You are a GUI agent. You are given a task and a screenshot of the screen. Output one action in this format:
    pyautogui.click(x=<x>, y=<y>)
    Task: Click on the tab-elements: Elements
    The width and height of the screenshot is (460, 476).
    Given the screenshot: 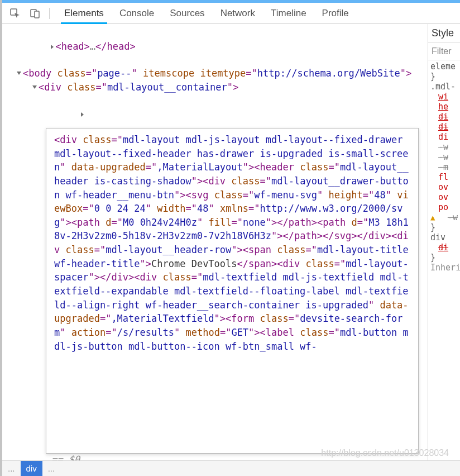 What is the action you would take?
    pyautogui.click(x=84, y=13)
    